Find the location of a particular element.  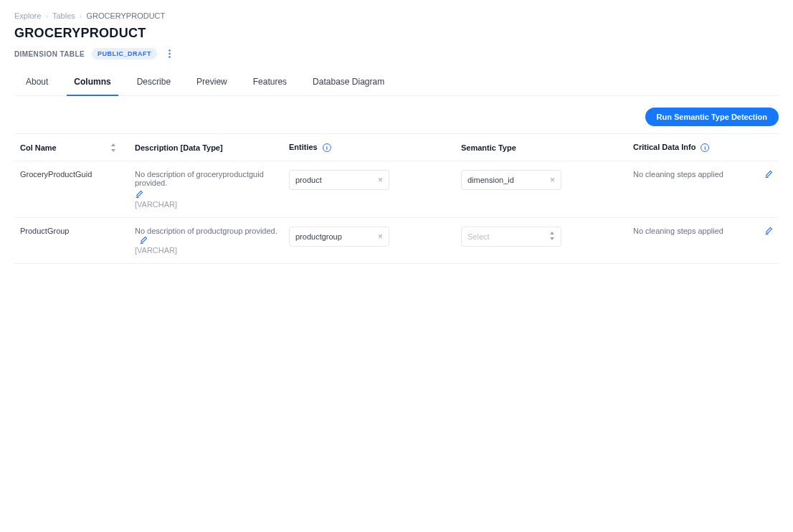

action-bar: Run Semantic Type Detection is located at coordinates (396, 119).